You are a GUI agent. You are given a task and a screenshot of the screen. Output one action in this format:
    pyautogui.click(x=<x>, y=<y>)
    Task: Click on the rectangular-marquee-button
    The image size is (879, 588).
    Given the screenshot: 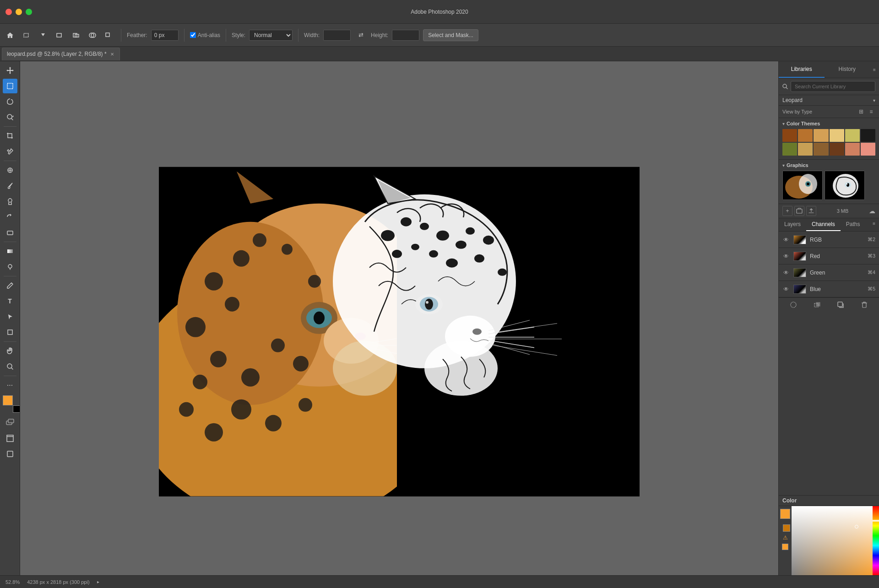 What is the action you would take?
    pyautogui.click(x=27, y=35)
    